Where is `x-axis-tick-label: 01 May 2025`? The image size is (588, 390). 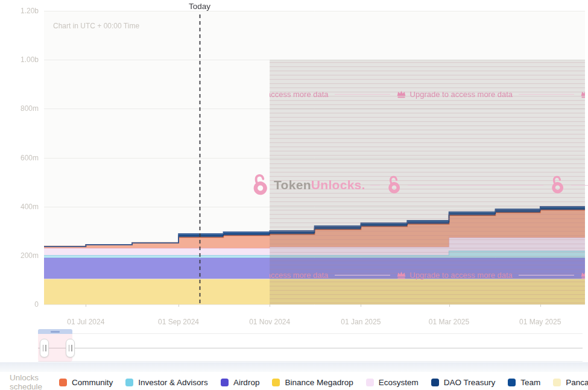 x-axis-tick-label: 01 May 2025 is located at coordinates (540, 322).